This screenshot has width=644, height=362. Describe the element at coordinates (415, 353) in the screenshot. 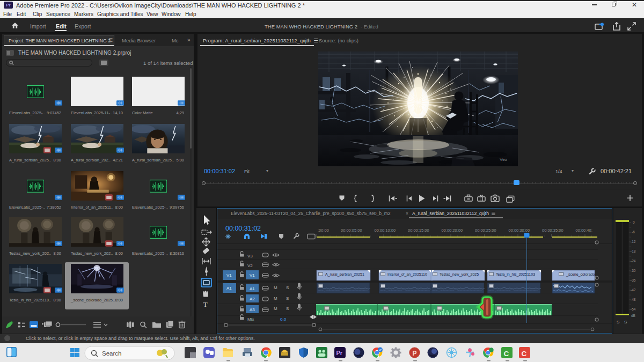

I see `svg-text: P` at that location.